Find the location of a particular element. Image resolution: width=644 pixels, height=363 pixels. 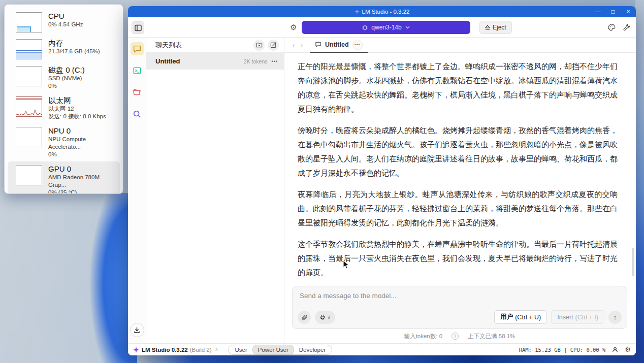

help-icon: ? is located at coordinates (455, 336).